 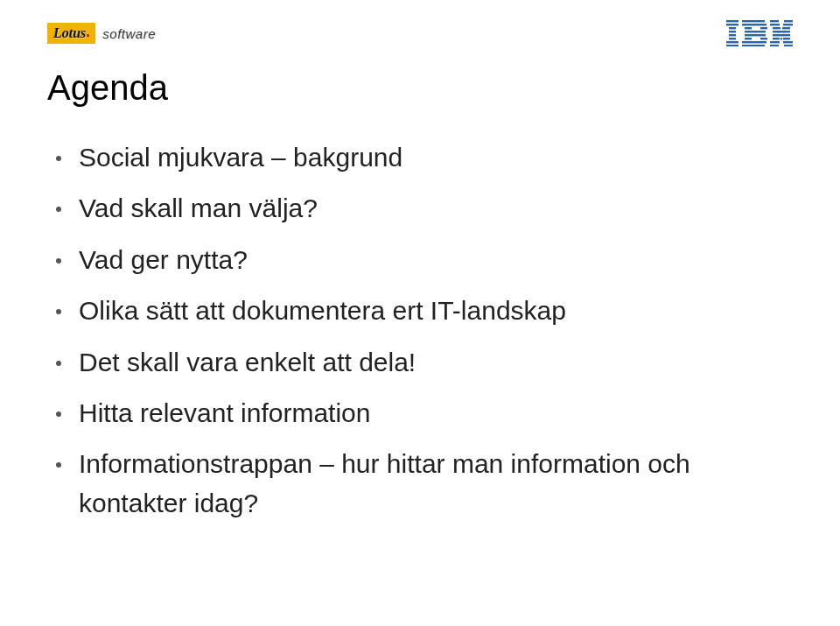 I want to click on list-item: Informationstrappan – hur hittar man inf…, so click(x=421, y=483).